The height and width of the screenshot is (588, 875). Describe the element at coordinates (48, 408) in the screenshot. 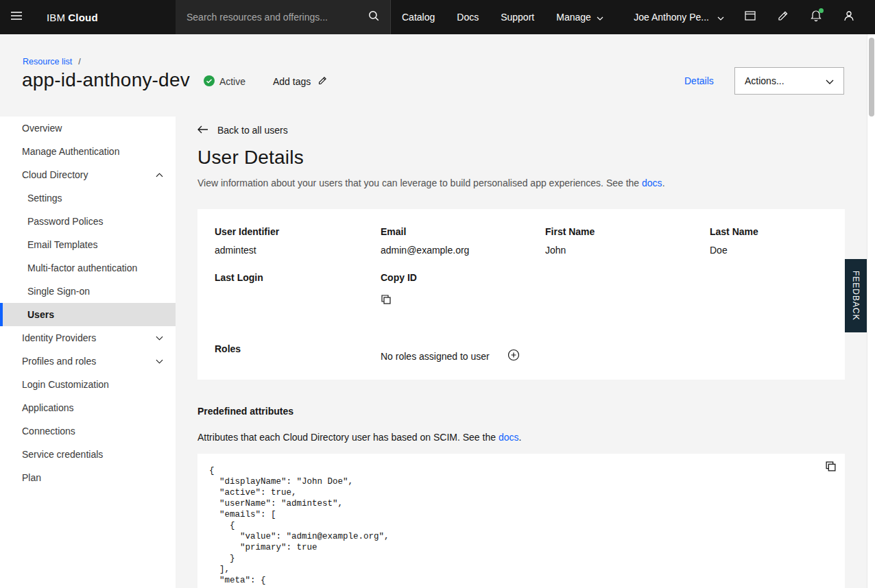

I see `sidebar-item-label: Applications` at that location.